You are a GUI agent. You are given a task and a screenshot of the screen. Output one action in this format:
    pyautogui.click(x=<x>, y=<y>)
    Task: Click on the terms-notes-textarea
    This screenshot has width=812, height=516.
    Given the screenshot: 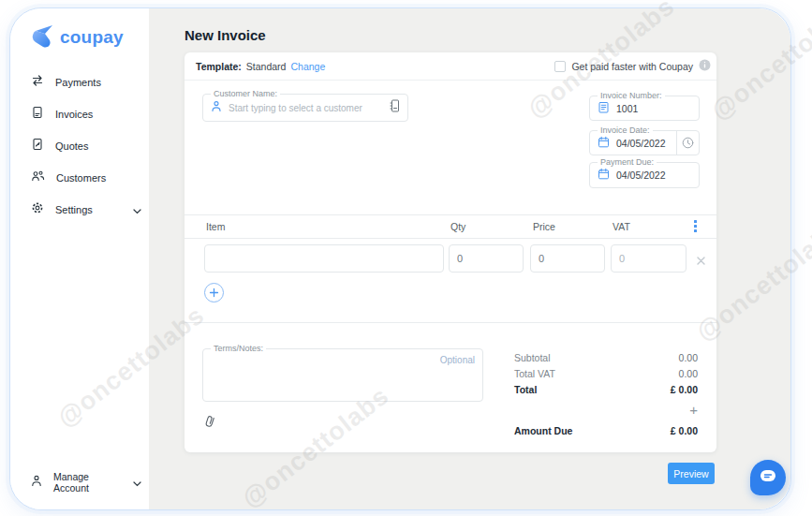 What is the action you would take?
    pyautogui.click(x=344, y=376)
    